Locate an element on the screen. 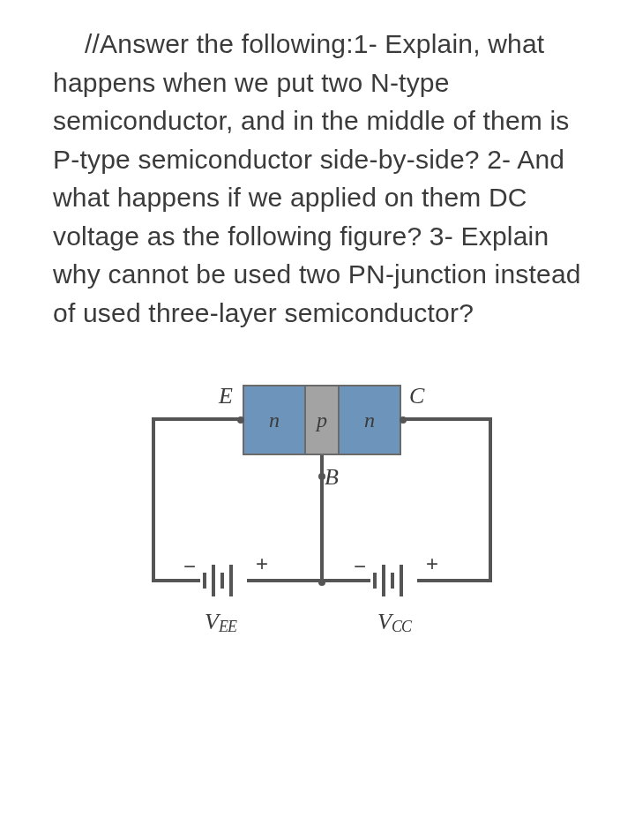 This screenshot has height=840, width=635. vee-sub: EE is located at coordinates (228, 626).